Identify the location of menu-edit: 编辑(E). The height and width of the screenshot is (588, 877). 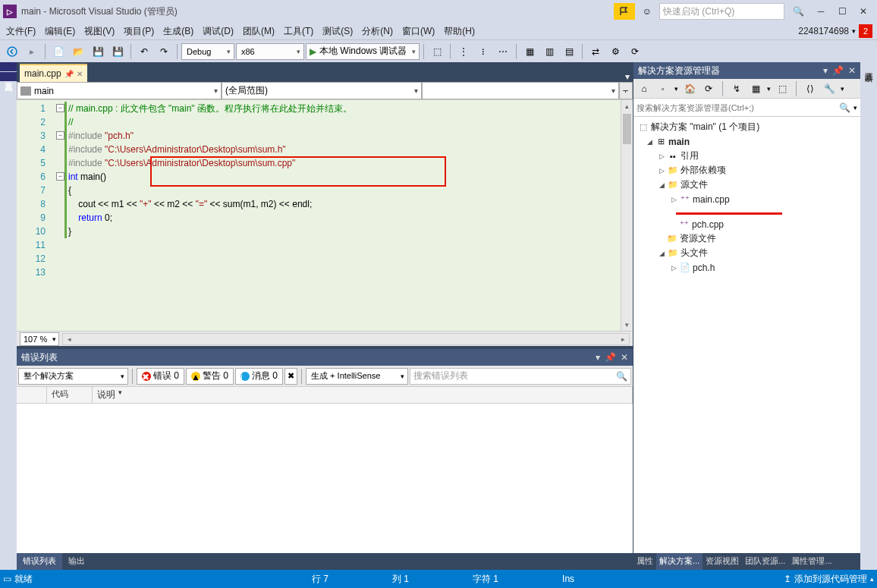
(60, 32).